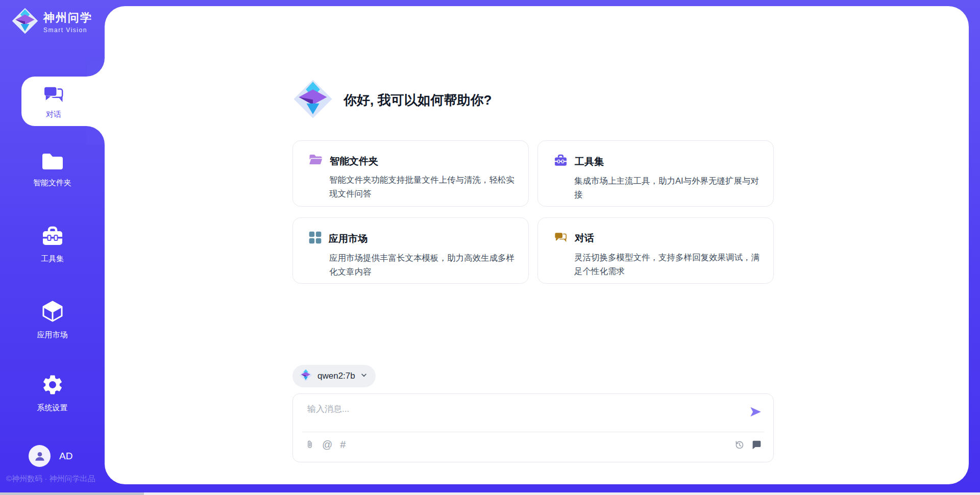 Image resolution: width=980 pixels, height=495 pixels. What do you see at coordinates (95, 67) in the screenshot?
I see `tab-curve-top` at bounding box center [95, 67].